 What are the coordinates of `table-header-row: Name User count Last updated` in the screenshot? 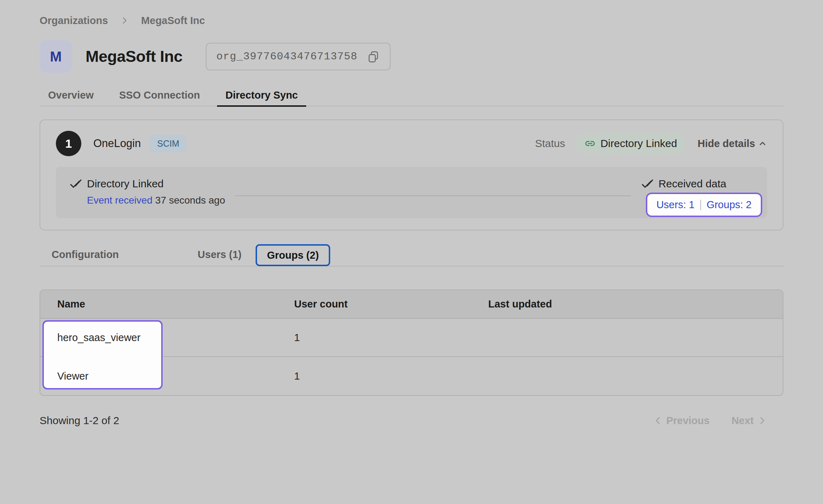 It's located at (412, 305).